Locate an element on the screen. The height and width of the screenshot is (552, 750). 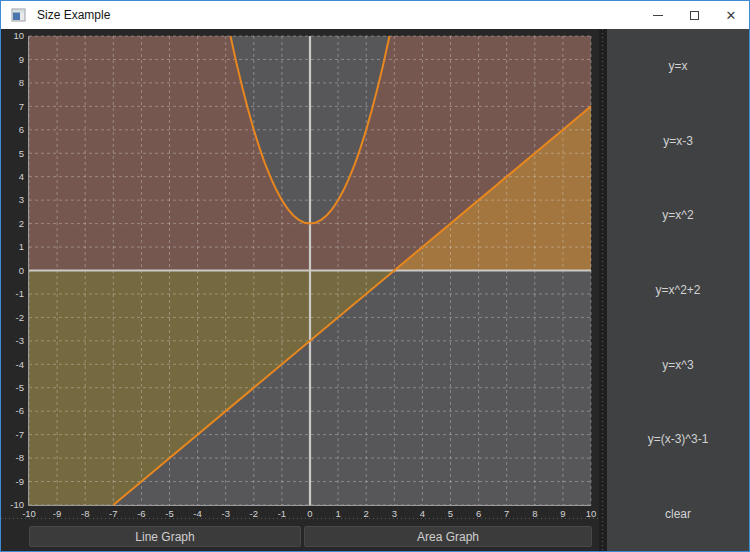
window-title: Size Example is located at coordinates (74, 15).